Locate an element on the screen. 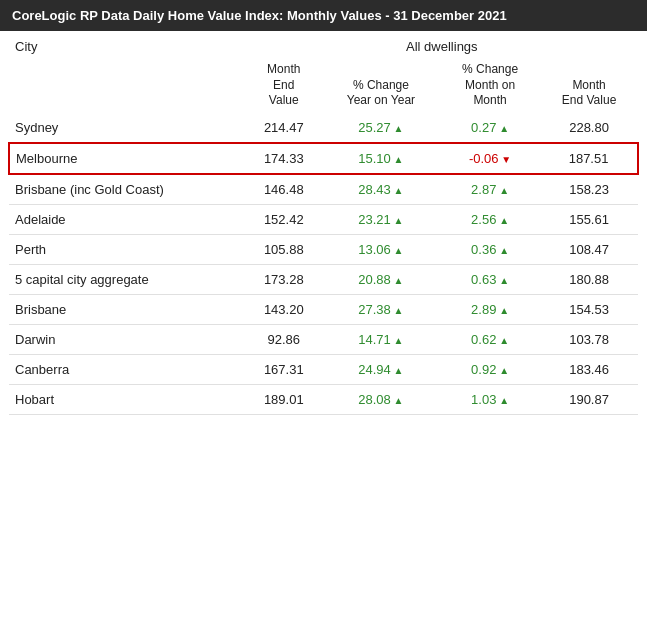 Image resolution: width=647 pixels, height=633 pixels. month-end-value-1-cell: 189.01 is located at coordinates (284, 399).